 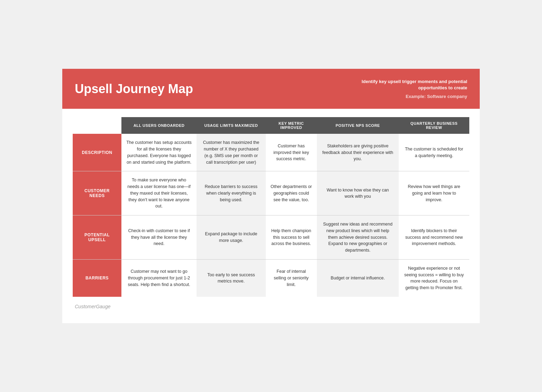 I want to click on col-header-2: USAGE LIMITS MAXIMIZED, so click(x=231, y=125).